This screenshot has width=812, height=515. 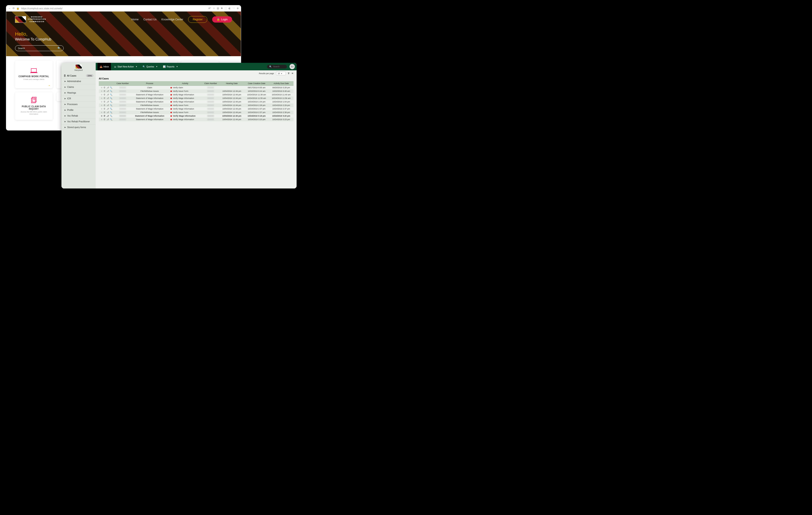 I want to click on topbar-search: 🔍, so click(x=277, y=67).